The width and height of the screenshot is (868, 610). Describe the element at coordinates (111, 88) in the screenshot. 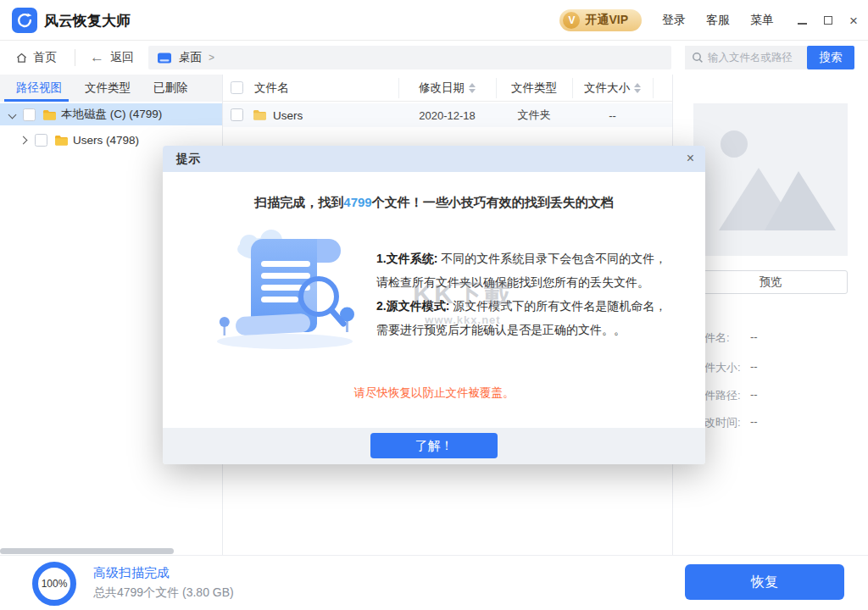

I see `sidebar-tabbar: 路径视图 文件类型 已删除` at that location.